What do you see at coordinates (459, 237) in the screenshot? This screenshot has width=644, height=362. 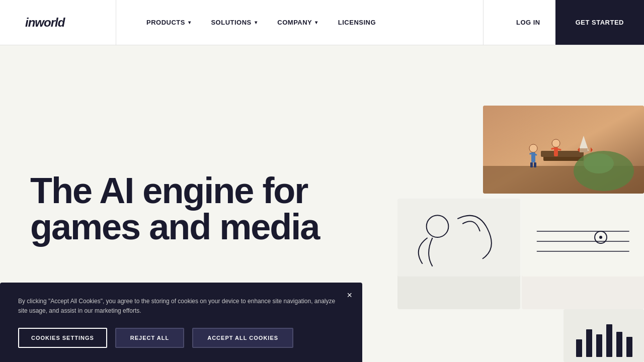 I see `illus-panel-left` at bounding box center [459, 237].